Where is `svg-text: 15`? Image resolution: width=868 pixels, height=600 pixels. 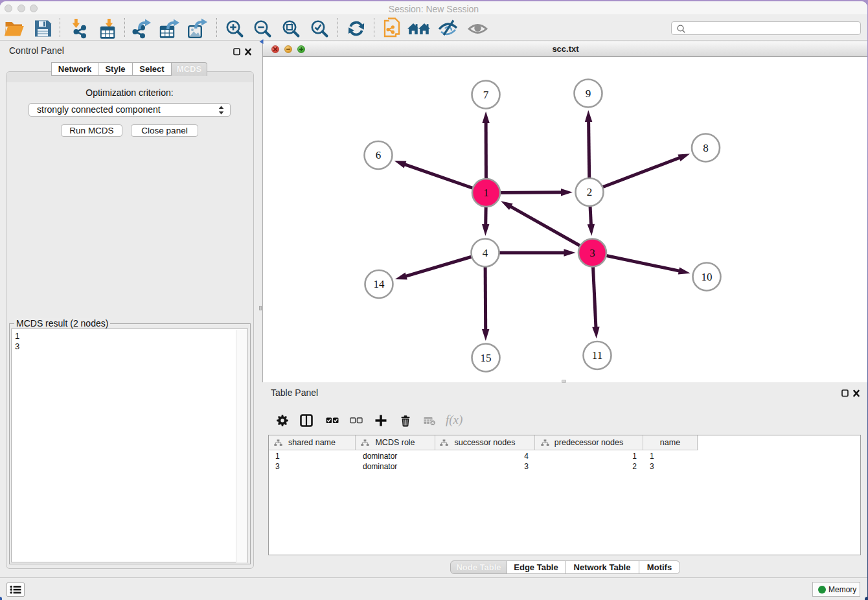
svg-text: 15 is located at coordinates (486, 358).